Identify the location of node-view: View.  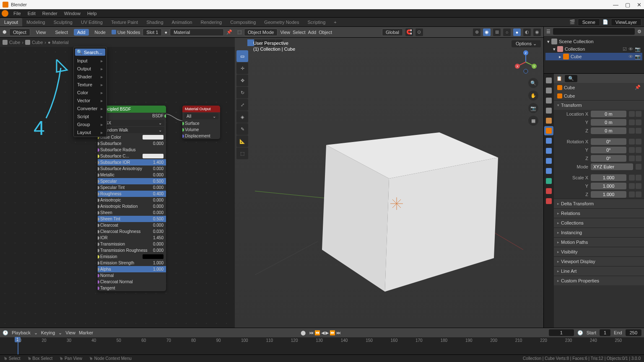
(41, 32).